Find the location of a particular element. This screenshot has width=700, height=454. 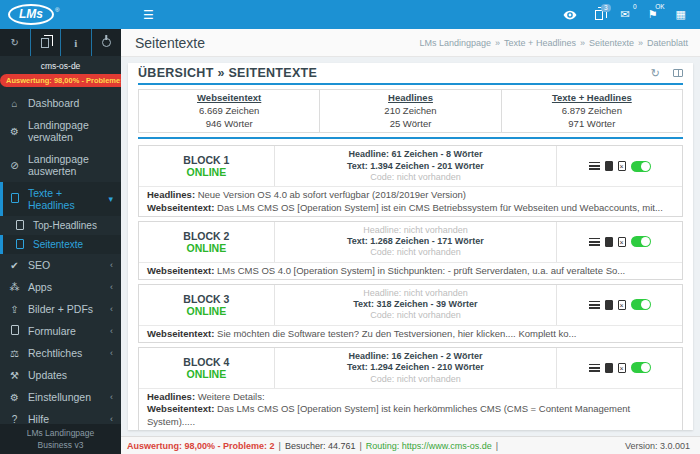

status-bar: Auswertung: 98,00% - Probleme: 2 | Besuc… is located at coordinates (410, 445).